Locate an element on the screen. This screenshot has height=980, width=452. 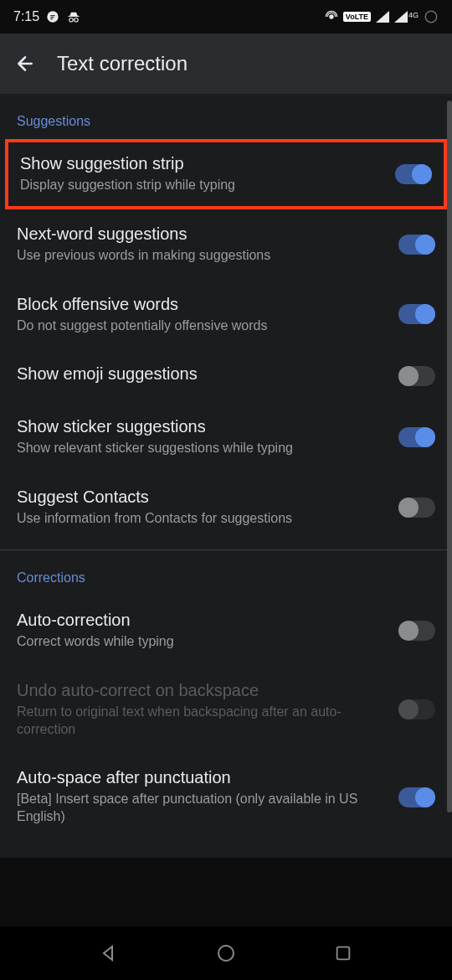
setting-text: Undo auto-correct on backspace Return to… is located at coordinates (201, 710).